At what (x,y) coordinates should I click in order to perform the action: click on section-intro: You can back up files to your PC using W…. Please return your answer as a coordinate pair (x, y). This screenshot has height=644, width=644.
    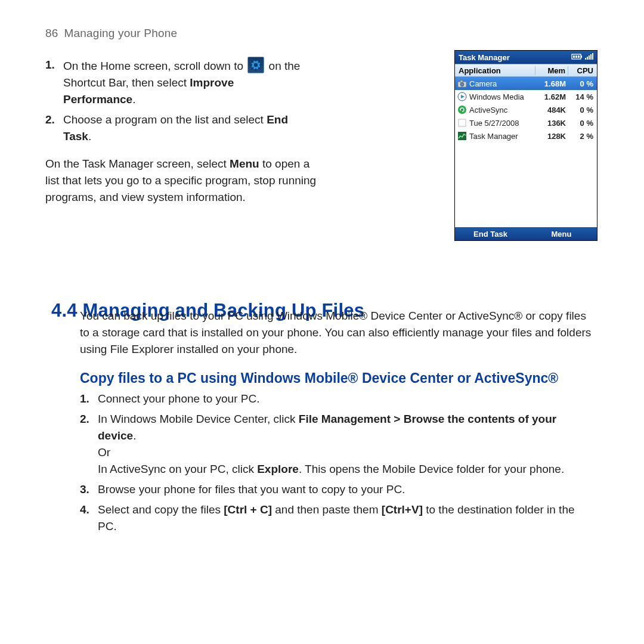
    Looking at the image, I should click on (338, 333).